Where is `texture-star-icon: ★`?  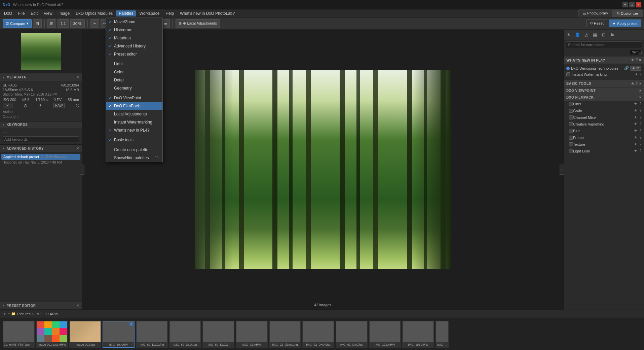 texture-star-icon: ★ is located at coordinates (636, 144).